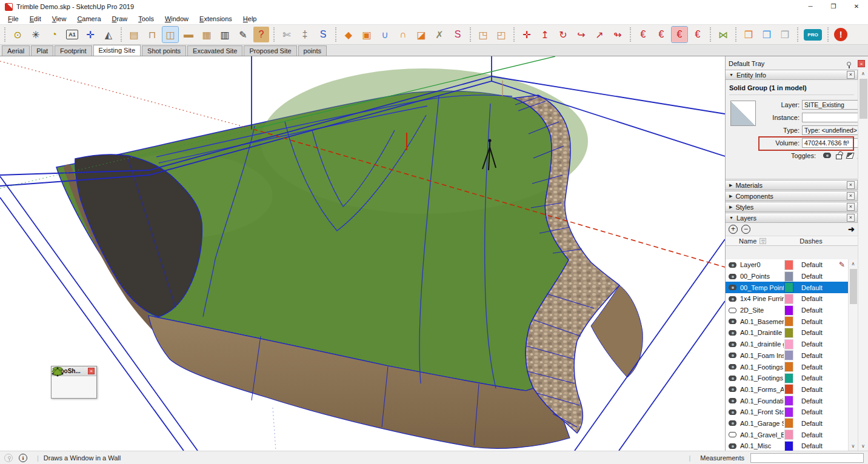 The height and width of the screenshot is (464, 868). Describe the element at coordinates (792, 185) in the screenshot. I see `materials-header: ▶ Materials ×` at that location.